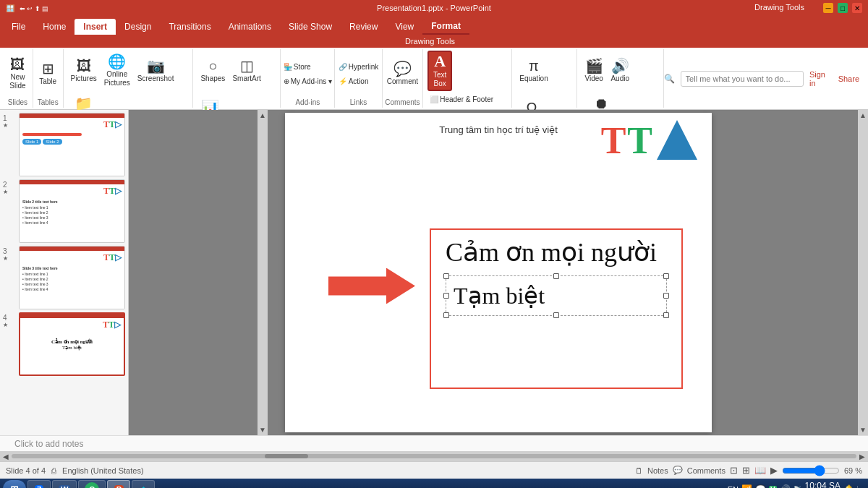 The width and height of the screenshot is (868, 488). Describe the element at coordinates (446, 27) in the screenshot. I see `tab-format: Format` at that location.